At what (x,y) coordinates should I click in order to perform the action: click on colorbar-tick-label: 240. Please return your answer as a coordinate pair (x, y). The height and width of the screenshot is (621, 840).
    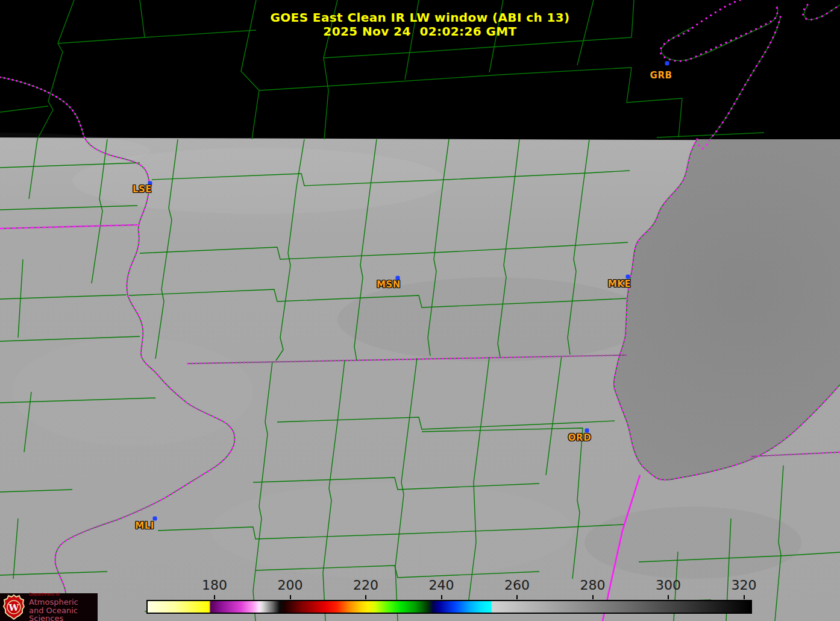
    Looking at the image, I should click on (442, 585).